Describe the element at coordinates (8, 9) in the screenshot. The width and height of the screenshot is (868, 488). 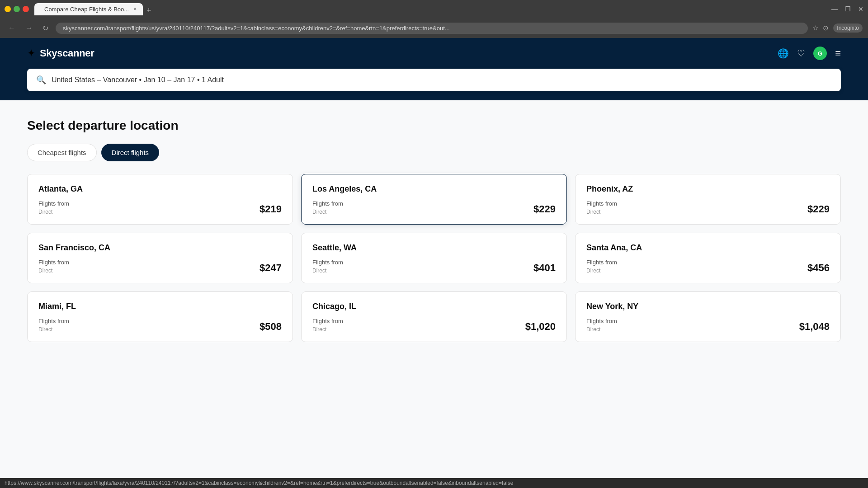
I see `minimize-button` at that location.